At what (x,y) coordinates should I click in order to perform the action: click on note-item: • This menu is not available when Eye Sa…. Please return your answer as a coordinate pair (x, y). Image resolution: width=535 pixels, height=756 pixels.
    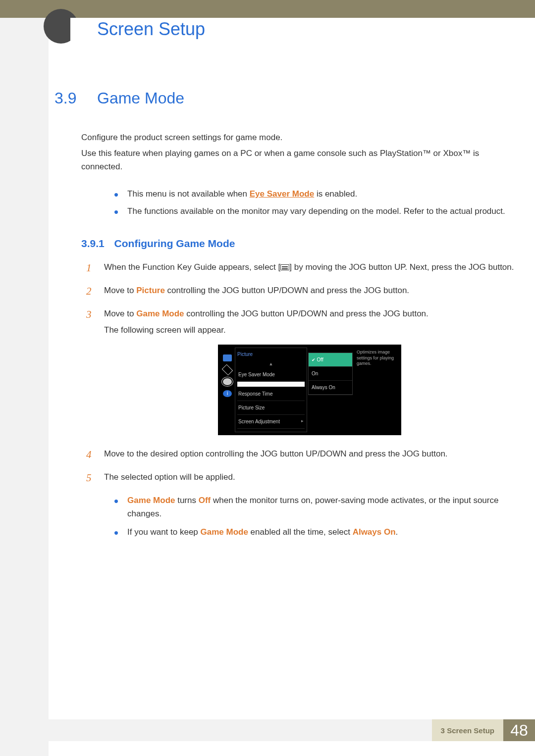
    Looking at the image, I should click on (315, 194).